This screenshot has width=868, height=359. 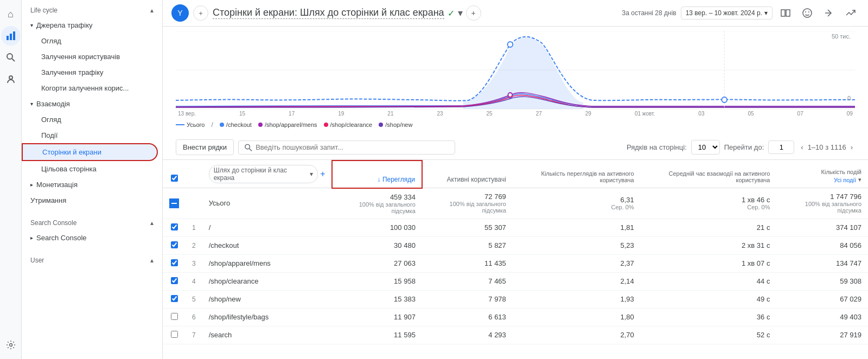 What do you see at coordinates (474, 13) in the screenshot?
I see `add-metric-button: +` at bounding box center [474, 13].